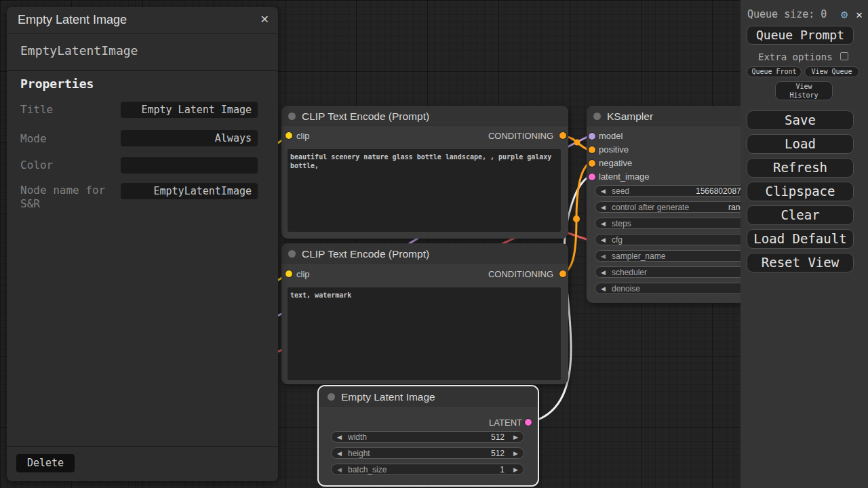  I want to click on view-queue-button: View Queue, so click(831, 72).